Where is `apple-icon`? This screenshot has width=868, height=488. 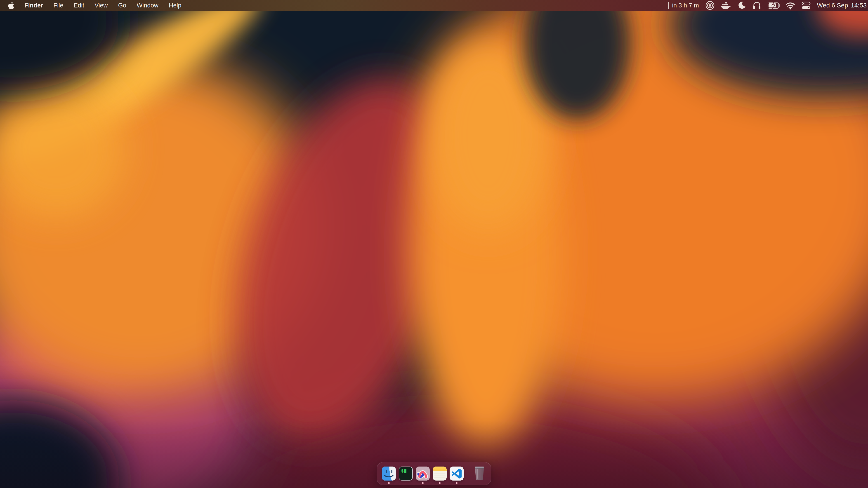 apple-icon is located at coordinates (11, 5).